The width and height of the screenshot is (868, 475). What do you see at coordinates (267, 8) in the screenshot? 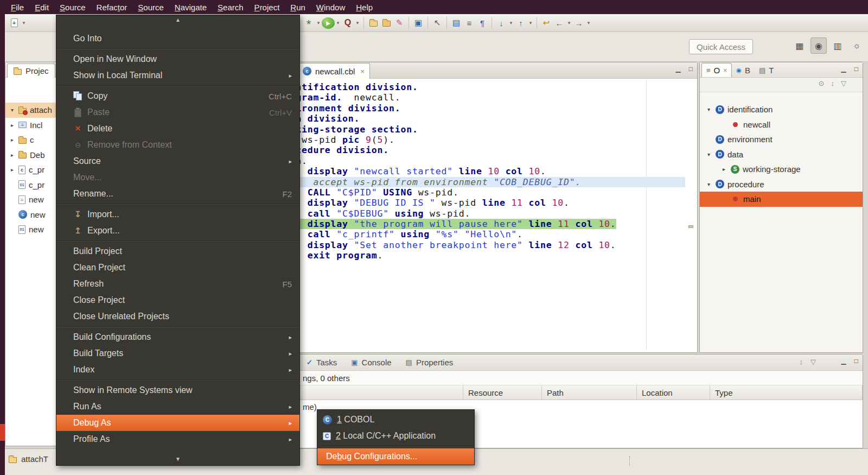
I see `menubar-item-project: Project` at bounding box center [267, 8].